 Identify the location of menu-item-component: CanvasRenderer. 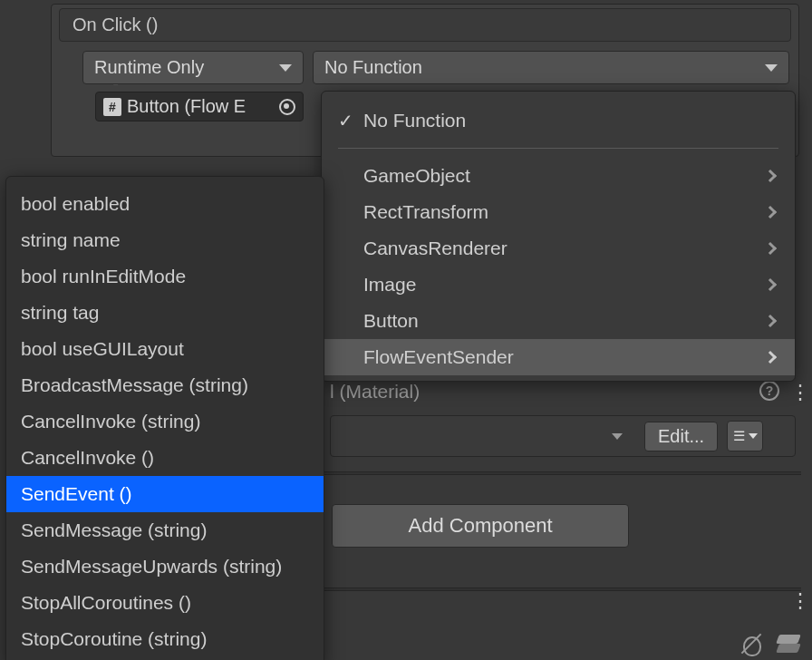
(558, 248).